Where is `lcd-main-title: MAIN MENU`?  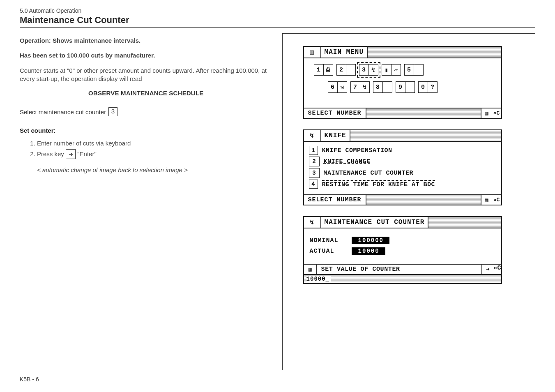 lcd-main-title: MAIN MENU is located at coordinates (344, 52).